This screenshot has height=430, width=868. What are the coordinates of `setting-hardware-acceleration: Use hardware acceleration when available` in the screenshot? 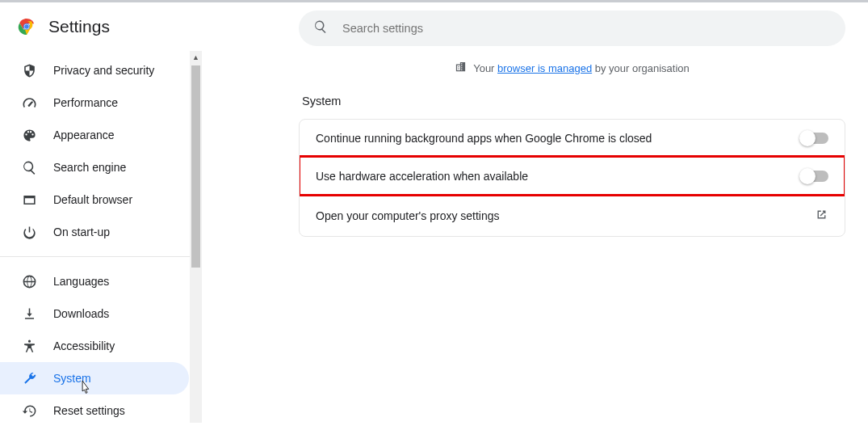 It's located at (572, 176).